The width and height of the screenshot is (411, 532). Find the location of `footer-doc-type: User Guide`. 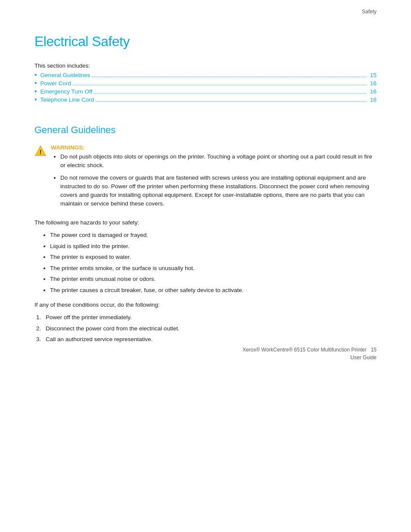

footer-doc-type: User Guide is located at coordinates (364, 358).